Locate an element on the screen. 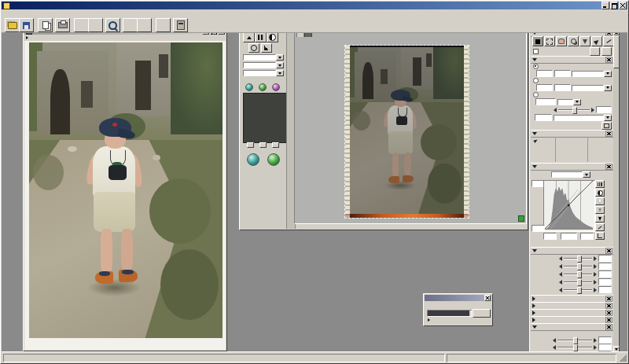 The width and height of the screenshot is (629, 364). eyedropper-tool-button is located at coordinates (585, 41).